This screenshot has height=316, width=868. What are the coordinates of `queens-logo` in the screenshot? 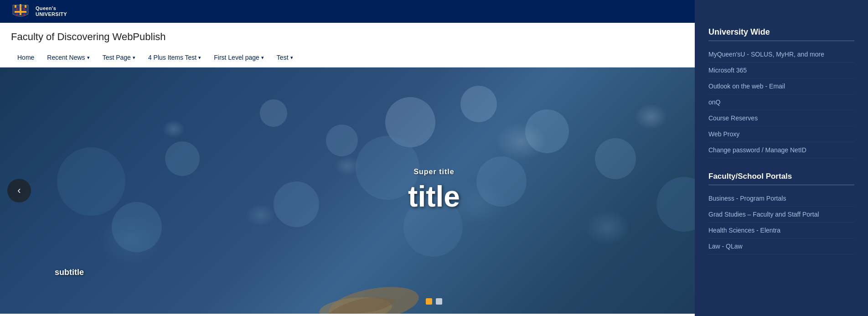 It's located at (21, 11).